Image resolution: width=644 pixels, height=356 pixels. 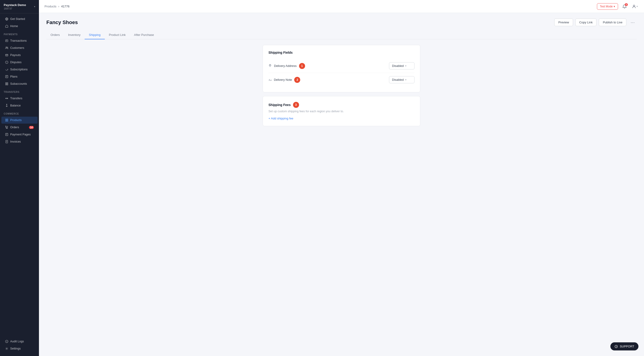 I want to click on delivery-note-label: Delivery Note, so click(x=283, y=80).